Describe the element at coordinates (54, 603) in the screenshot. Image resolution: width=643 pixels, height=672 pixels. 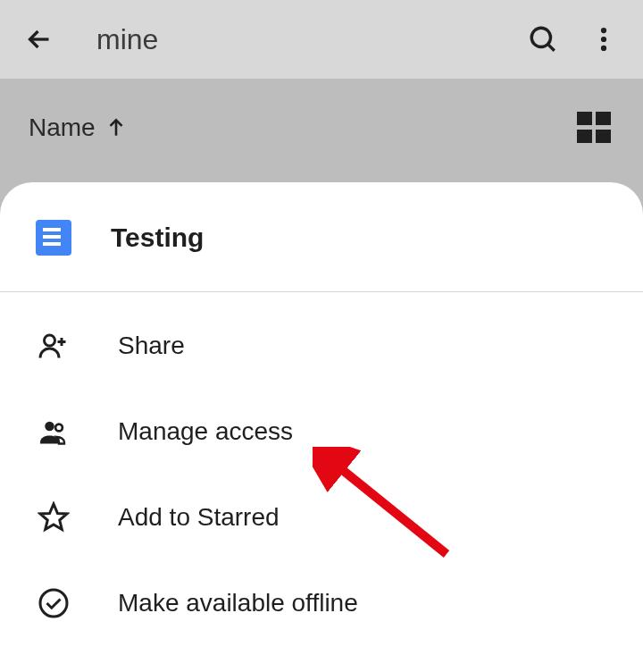
I see `offline-icon` at that location.